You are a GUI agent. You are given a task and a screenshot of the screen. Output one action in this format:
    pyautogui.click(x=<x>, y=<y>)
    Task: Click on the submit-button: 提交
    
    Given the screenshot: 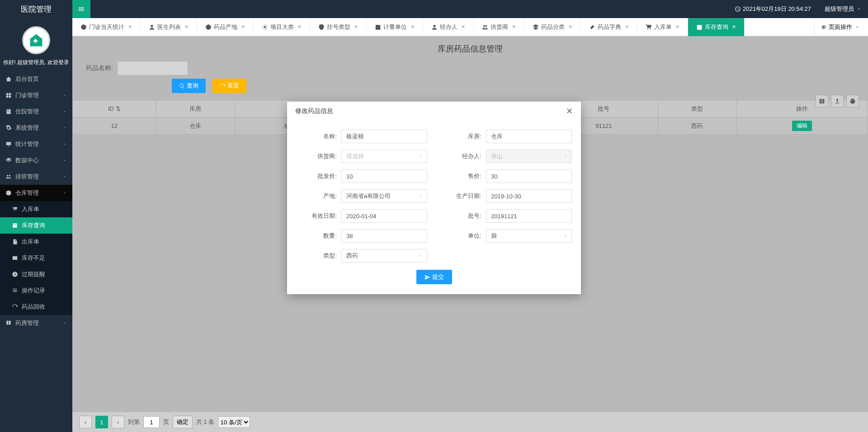 What is the action you would take?
    pyautogui.click(x=434, y=277)
    